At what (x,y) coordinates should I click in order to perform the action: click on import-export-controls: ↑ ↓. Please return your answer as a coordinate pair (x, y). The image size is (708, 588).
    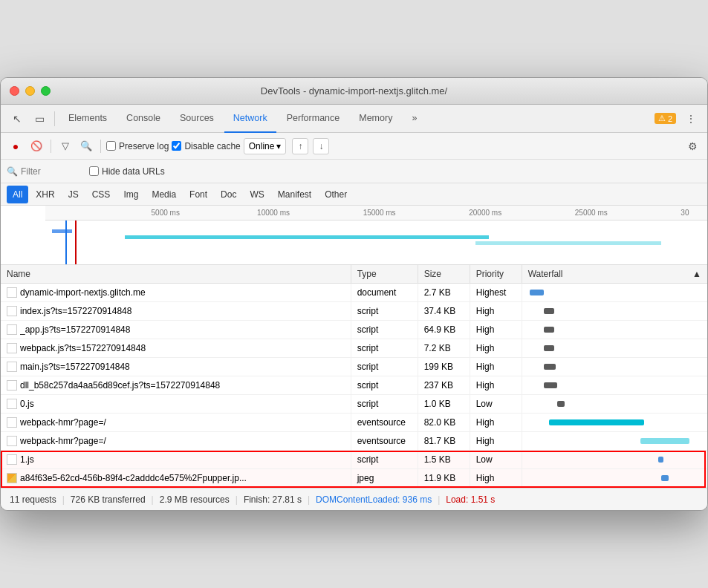
    Looking at the image, I should click on (311, 146).